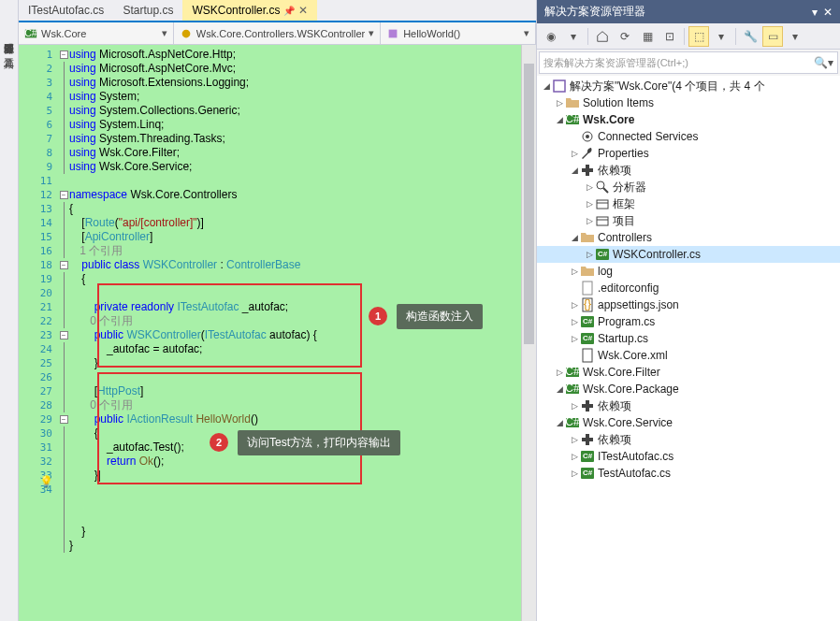 The height and width of the screenshot is (621, 840). Describe the element at coordinates (773, 36) in the screenshot. I see `preview-button: ▭` at that location.